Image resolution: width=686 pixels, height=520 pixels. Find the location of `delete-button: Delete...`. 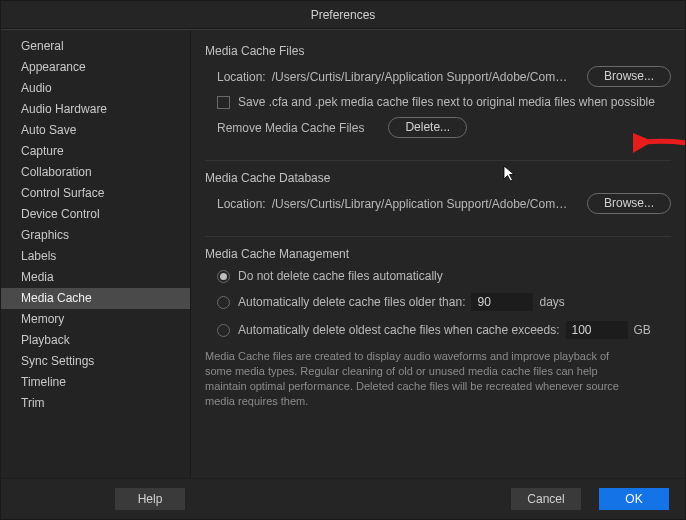

delete-button: Delete... is located at coordinates (428, 128).